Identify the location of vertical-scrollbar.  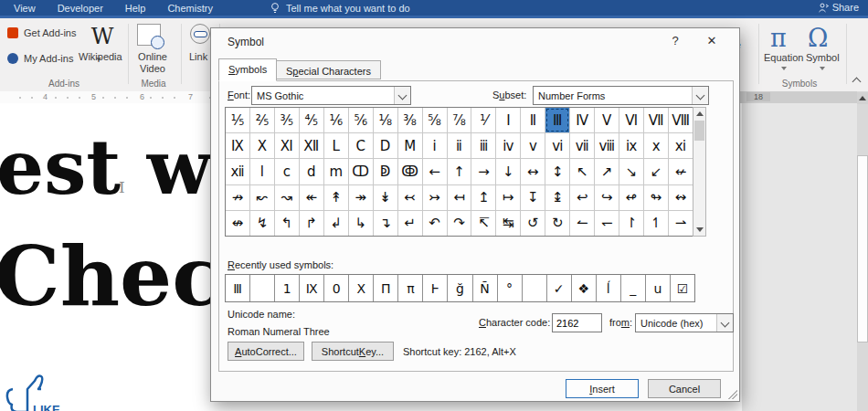
(863, 251).